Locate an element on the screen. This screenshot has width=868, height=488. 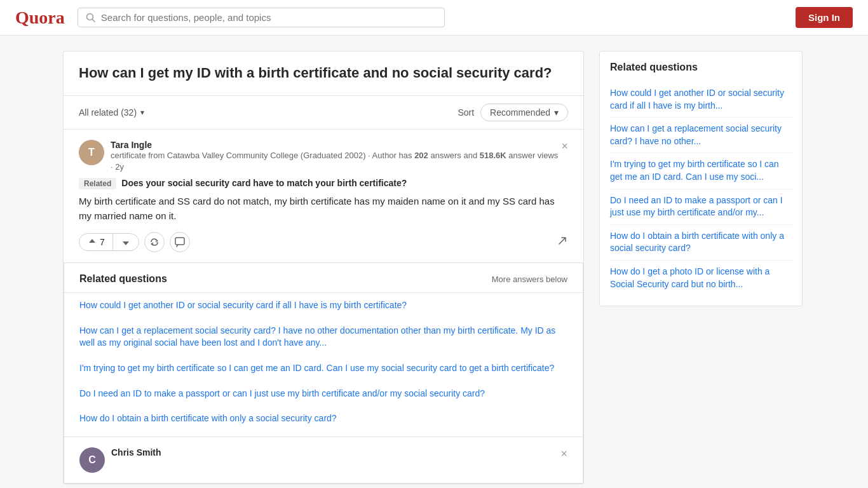
sidebar-title: Related questions is located at coordinates (701, 67).